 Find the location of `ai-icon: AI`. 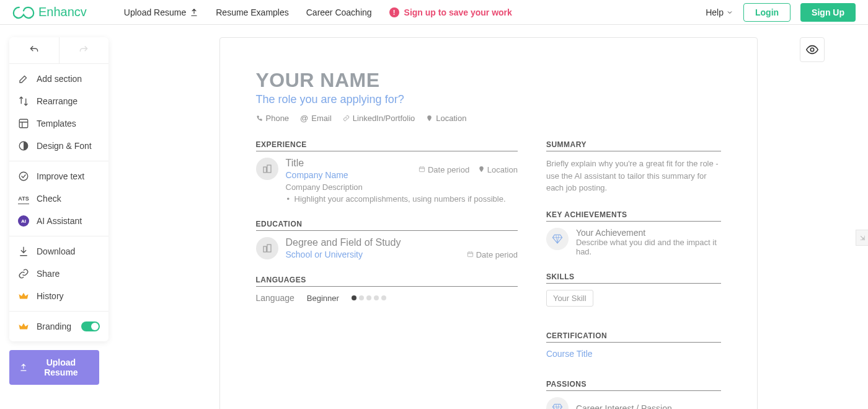

ai-icon: AI is located at coordinates (24, 221).